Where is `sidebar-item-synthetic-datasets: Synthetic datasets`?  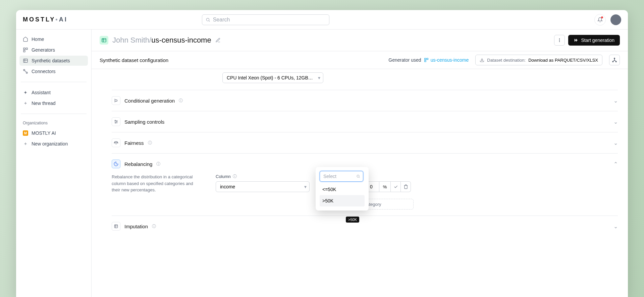 sidebar-item-synthetic-datasets: Synthetic datasets is located at coordinates (54, 61).